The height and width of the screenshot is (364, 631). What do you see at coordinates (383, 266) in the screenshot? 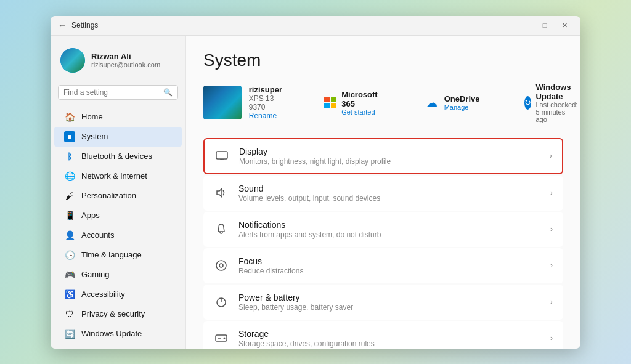
I see `settings-item-focus: Focus Reduce distractions ›` at bounding box center [383, 266].